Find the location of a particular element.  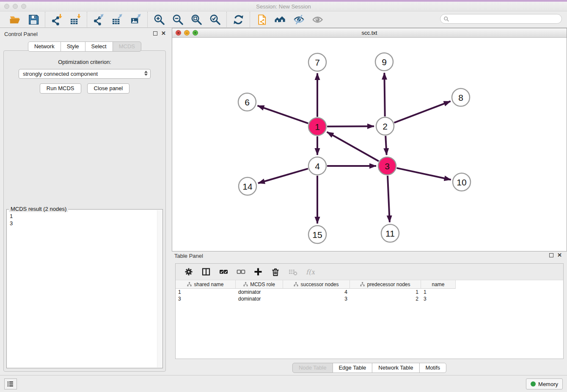

result-scrollbar is located at coordinates (160, 289).